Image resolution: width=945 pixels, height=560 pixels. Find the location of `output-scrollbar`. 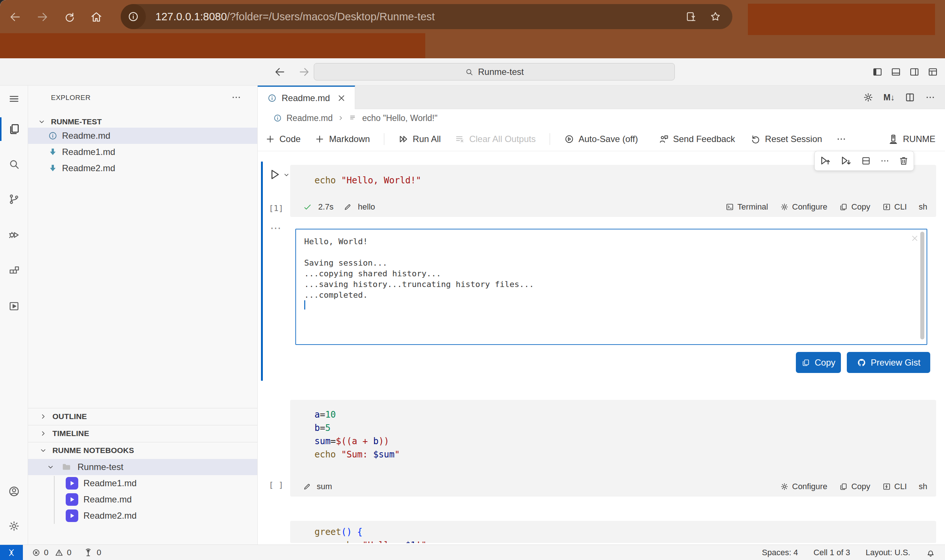

output-scrollbar is located at coordinates (922, 285).